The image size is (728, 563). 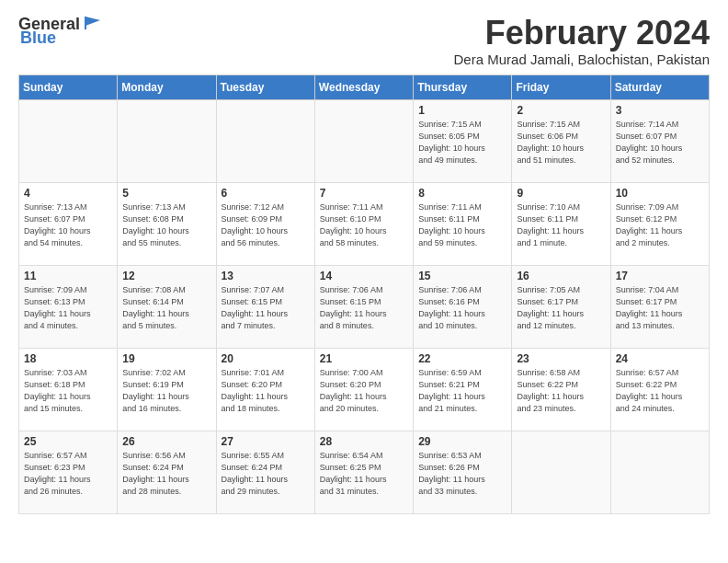 What do you see at coordinates (462, 193) in the screenshot?
I see `day-number: 8` at bounding box center [462, 193].